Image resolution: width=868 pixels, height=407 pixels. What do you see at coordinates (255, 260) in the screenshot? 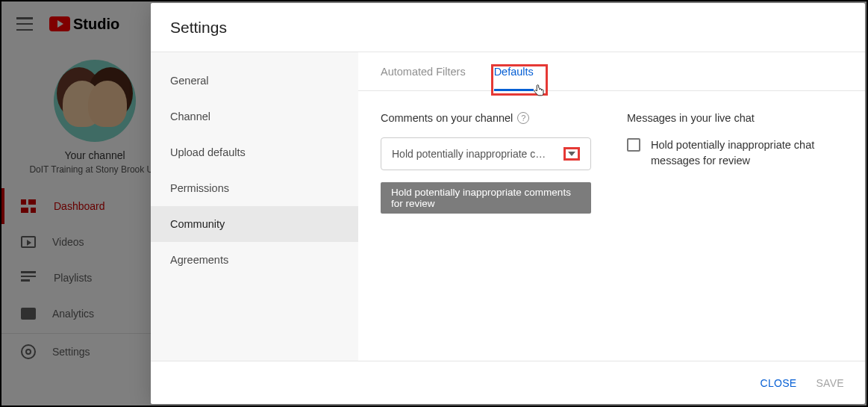
I see `settings-nav-agreements: Agreements` at bounding box center [255, 260].